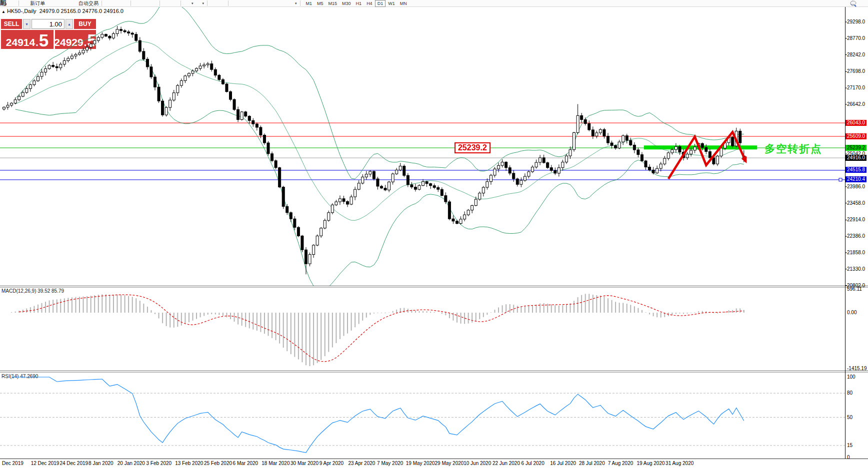 The height and width of the screenshot is (468, 868). Describe the element at coordinates (304, 464) in the screenshot. I see `date-axis-label: 30 Mar 2020` at that location.